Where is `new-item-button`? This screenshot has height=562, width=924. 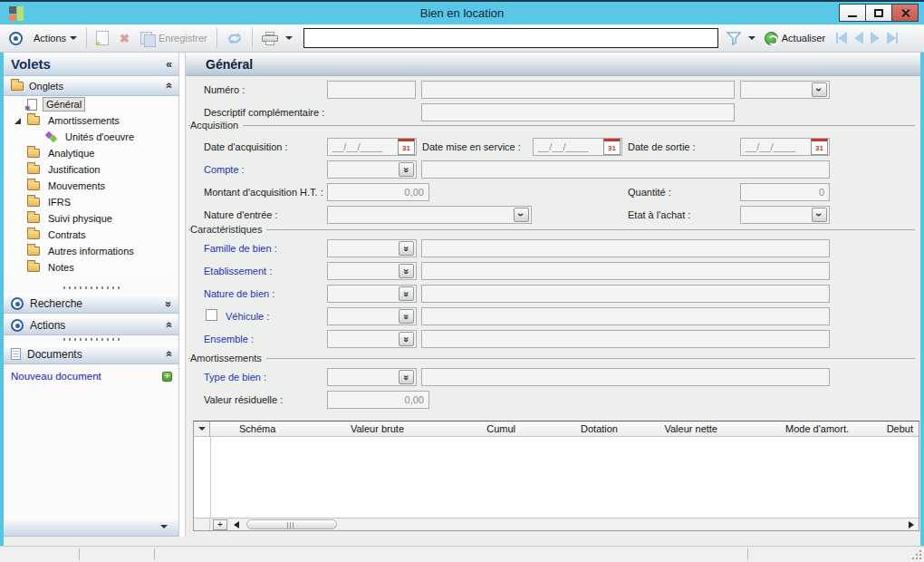 new-item-button is located at coordinates (102, 38).